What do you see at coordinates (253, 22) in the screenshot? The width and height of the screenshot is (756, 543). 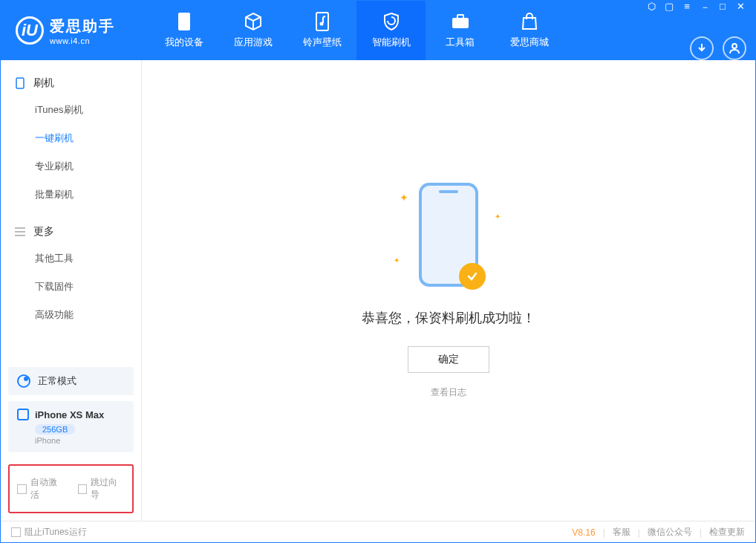 I see `cube-icon` at bounding box center [253, 22].